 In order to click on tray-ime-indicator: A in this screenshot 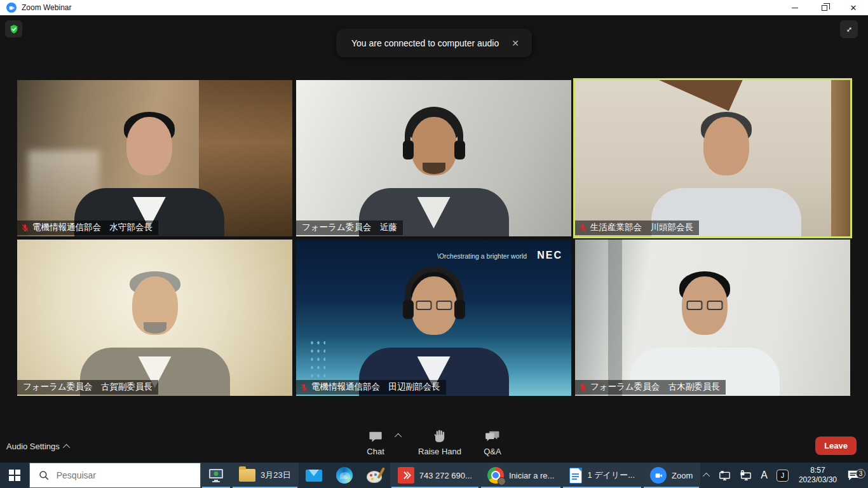, I will do `click(764, 475)`.